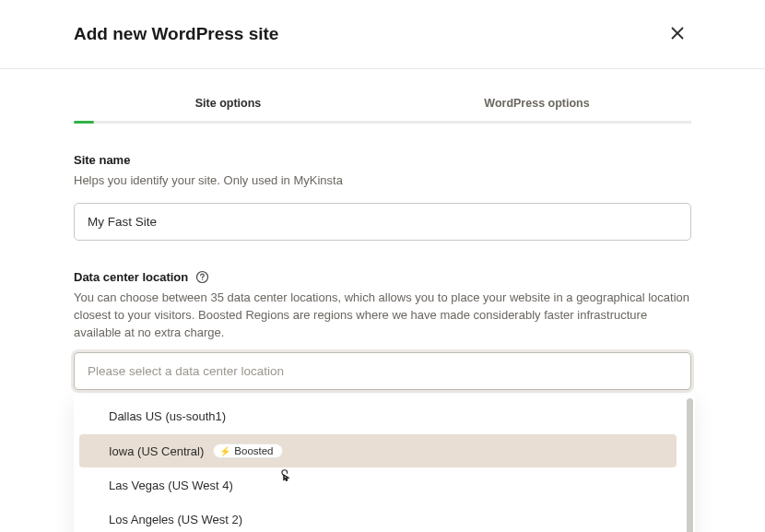  What do you see at coordinates (157, 452) in the screenshot?
I see `option-label: Iowa (US Central)` at bounding box center [157, 452].